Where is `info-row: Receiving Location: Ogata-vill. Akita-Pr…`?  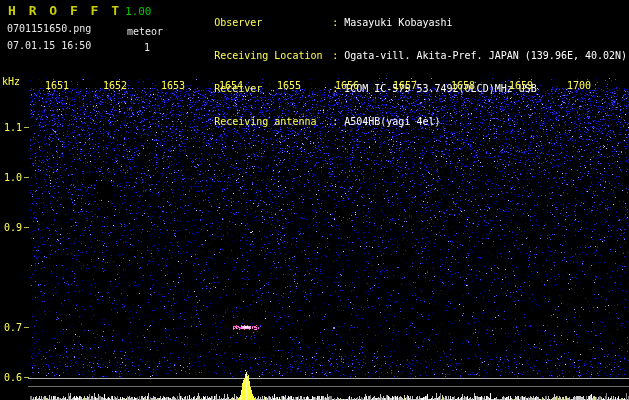 info-row: Receiving Location: Ogata-vill. Akita-Pr… is located at coordinates (402, 56).